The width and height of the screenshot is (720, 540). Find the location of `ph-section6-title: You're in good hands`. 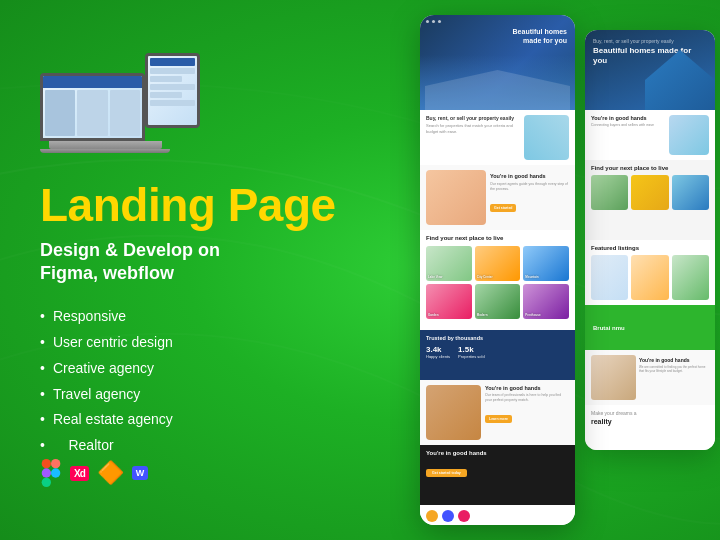

ph-section6-title: You're in good hands is located at coordinates (527, 388).